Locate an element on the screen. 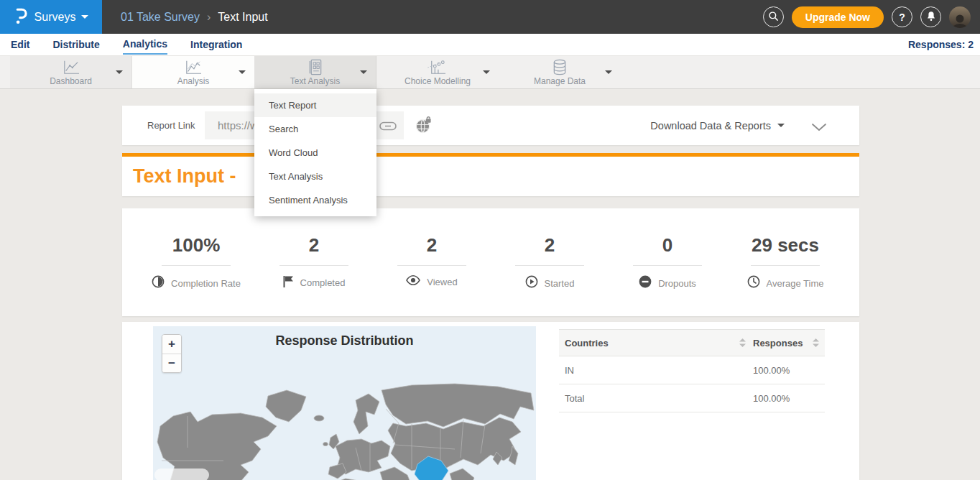  tab-choice-modelling: Choice Modelling is located at coordinates (438, 72).